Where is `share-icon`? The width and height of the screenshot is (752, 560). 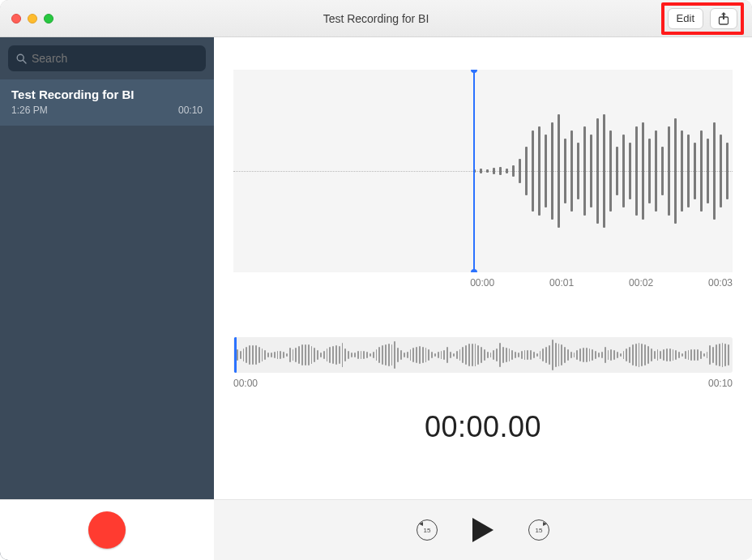 share-icon is located at coordinates (724, 19).